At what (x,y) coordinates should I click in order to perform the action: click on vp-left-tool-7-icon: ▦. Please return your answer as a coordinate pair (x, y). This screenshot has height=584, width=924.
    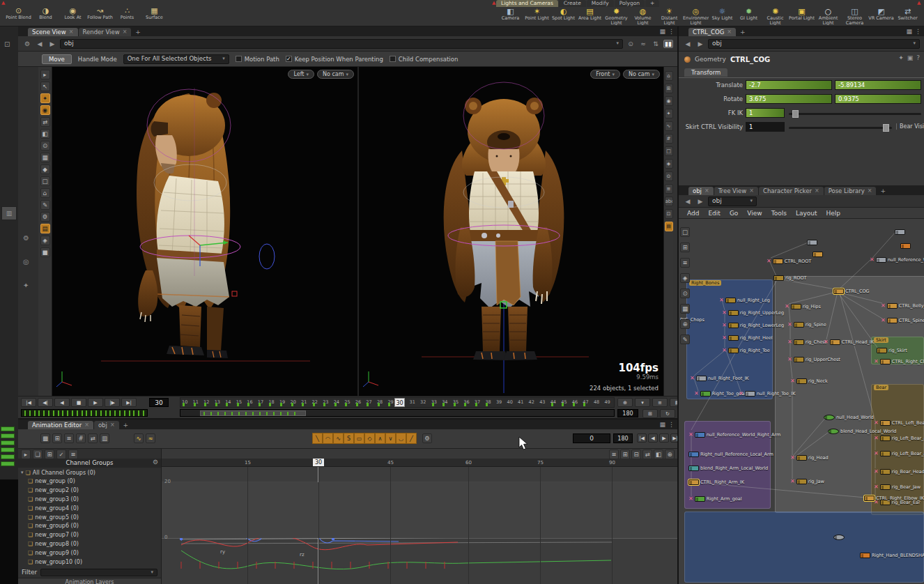
    Looking at the image, I should click on (45, 157).